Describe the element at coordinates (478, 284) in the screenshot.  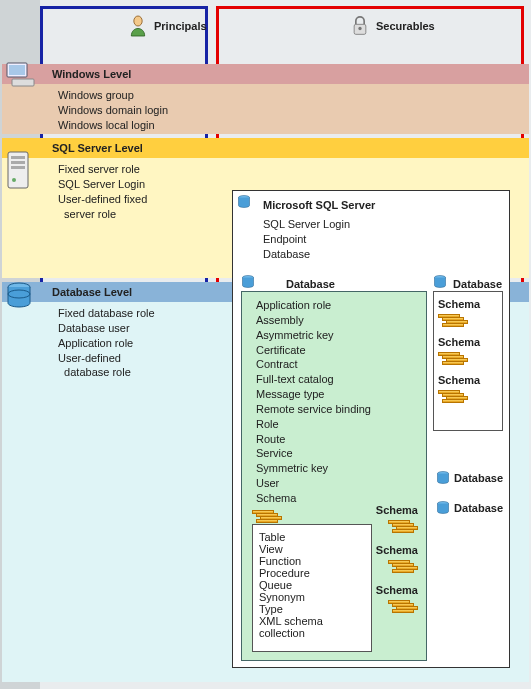
I see `database-side-title: Database` at that location.